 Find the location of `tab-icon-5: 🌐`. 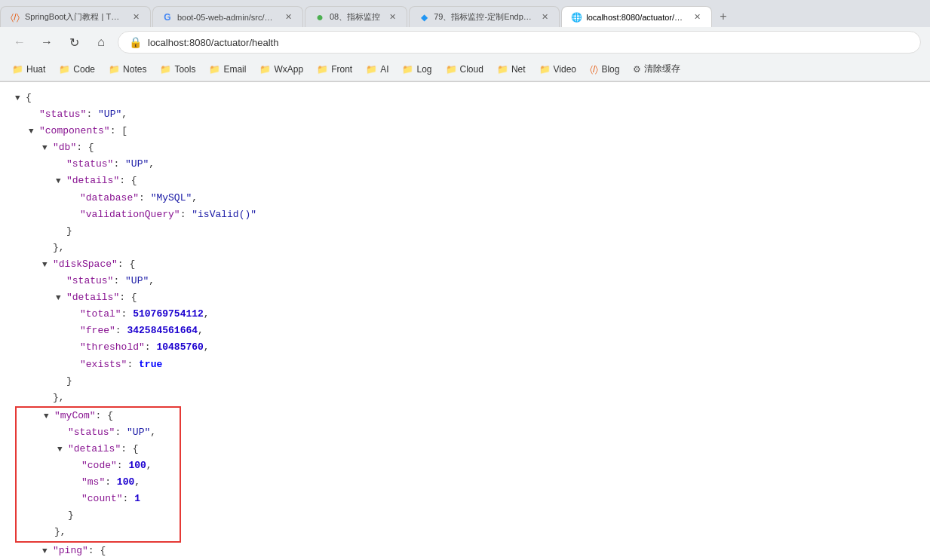

tab-icon-5: 🌐 is located at coordinates (576, 17).